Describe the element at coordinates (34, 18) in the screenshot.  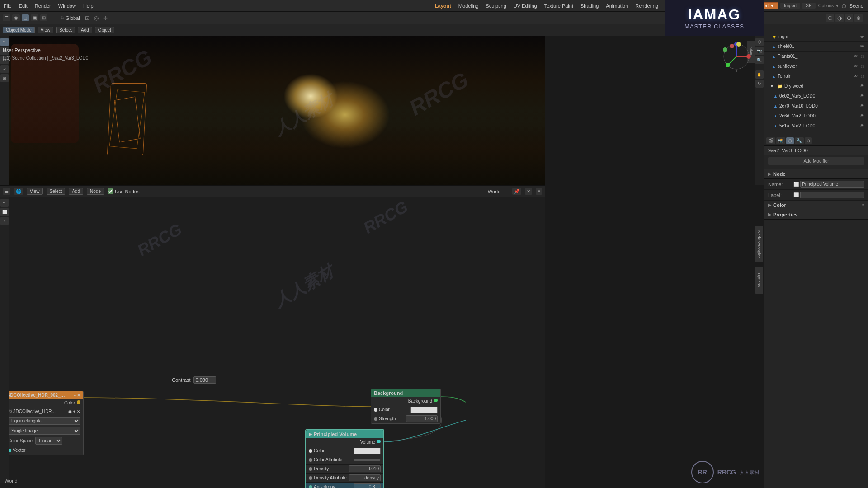
I see `toolbar-btn4: ▣` at that location.